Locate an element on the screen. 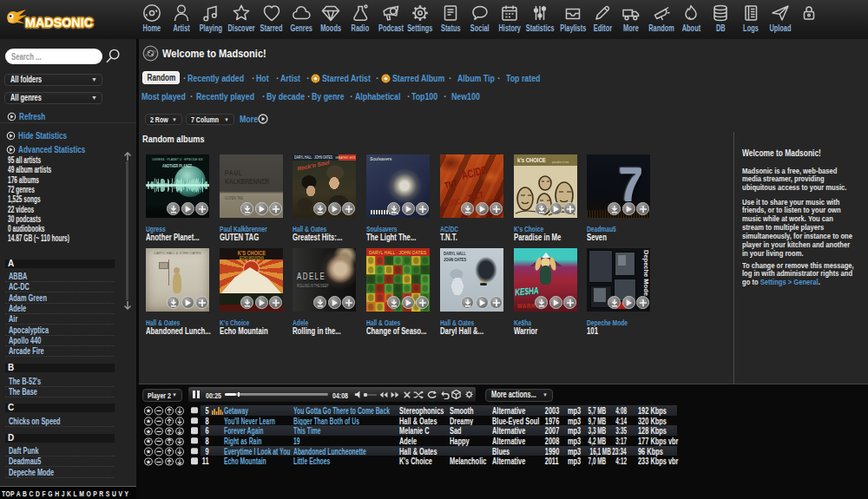 The width and height of the screenshot is (868, 499). svg-text: MADSONIC is located at coordinates (59, 23).